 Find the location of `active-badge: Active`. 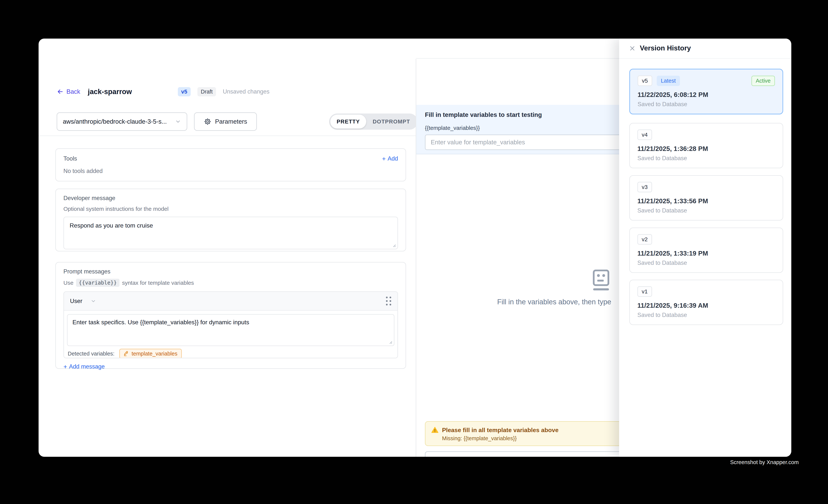

active-badge: Active is located at coordinates (763, 81).